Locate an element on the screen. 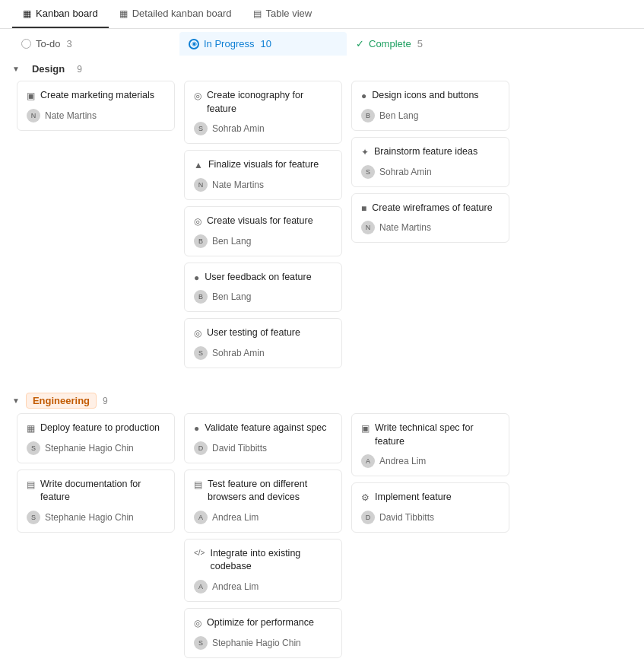 The height and width of the screenshot is (662, 644). card-icon: ■ is located at coordinates (363, 208).